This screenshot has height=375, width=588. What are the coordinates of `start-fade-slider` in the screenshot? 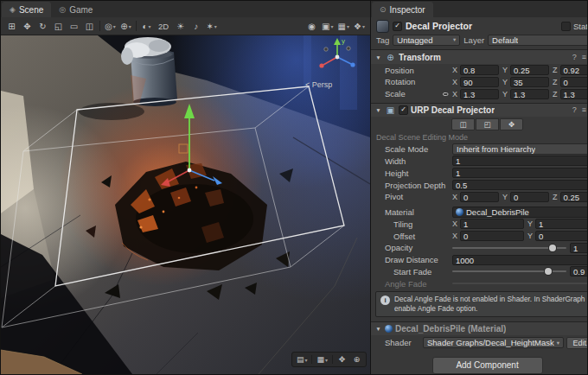 It's located at (509, 271).